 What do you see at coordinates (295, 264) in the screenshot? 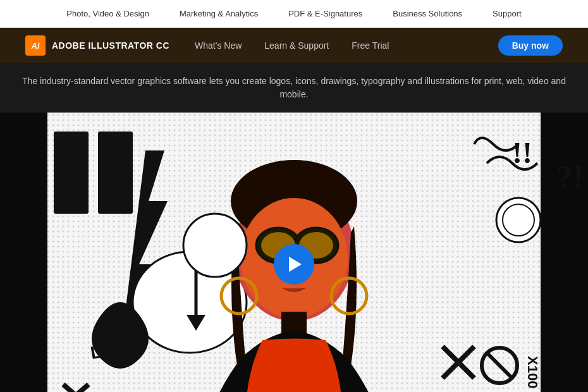
I see `play-icon` at bounding box center [295, 264].